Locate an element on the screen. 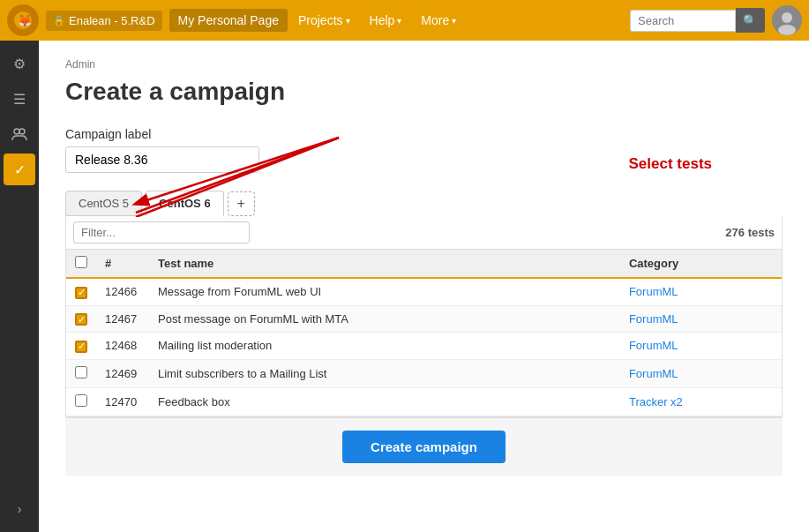 The image size is (809, 532). sidebar-icon-users is located at coordinates (19, 134).